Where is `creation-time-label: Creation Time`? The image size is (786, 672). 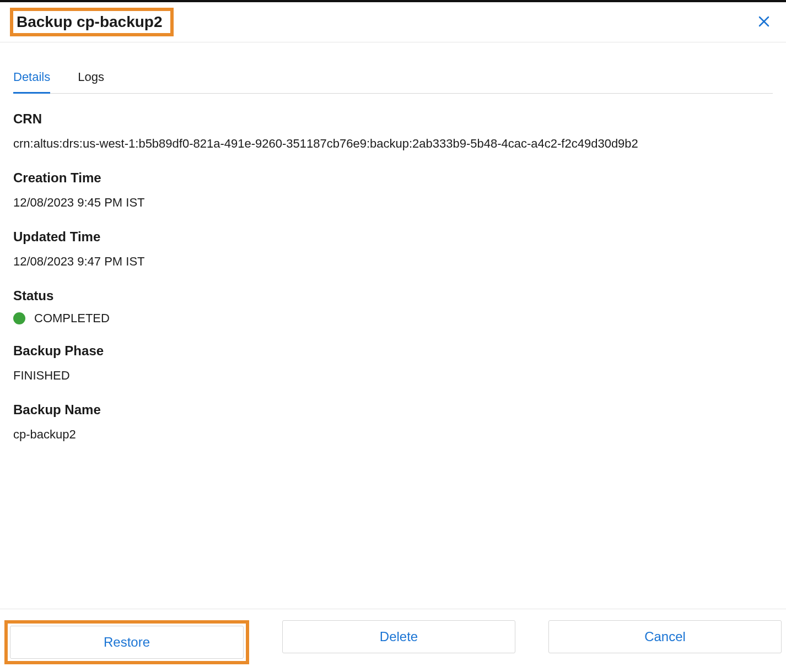
creation-time-label: Creation Time is located at coordinates (393, 178).